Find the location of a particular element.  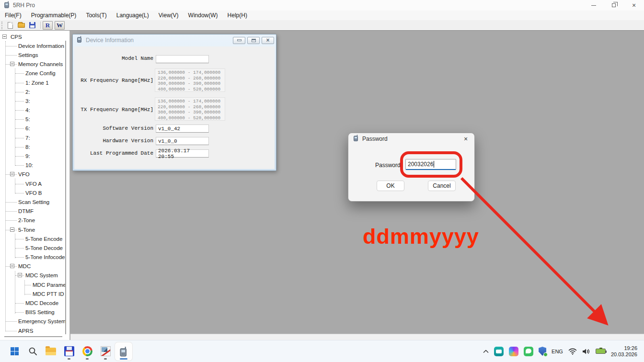

volume-button is located at coordinates (586, 351).